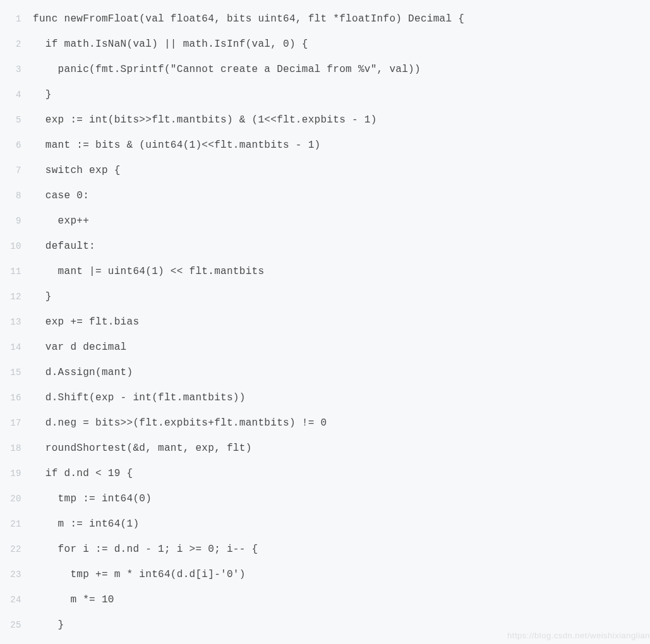 The width and height of the screenshot is (650, 644). What do you see at coordinates (325, 448) in the screenshot?
I see `code-line: 18 roundShortest(&d, mant, exp, flt)` at bounding box center [325, 448].